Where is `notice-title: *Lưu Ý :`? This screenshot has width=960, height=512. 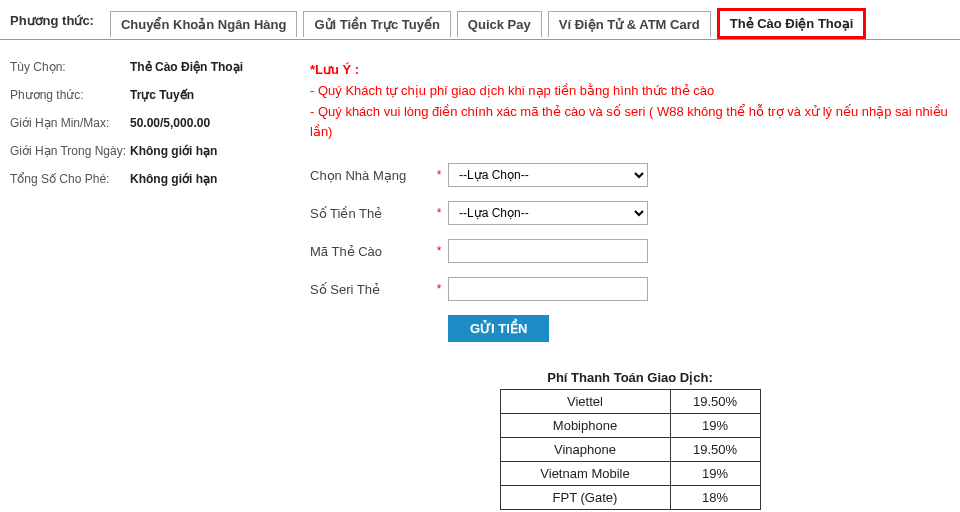 notice-title: *Lưu Ý : is located at coordinates (334, 70).